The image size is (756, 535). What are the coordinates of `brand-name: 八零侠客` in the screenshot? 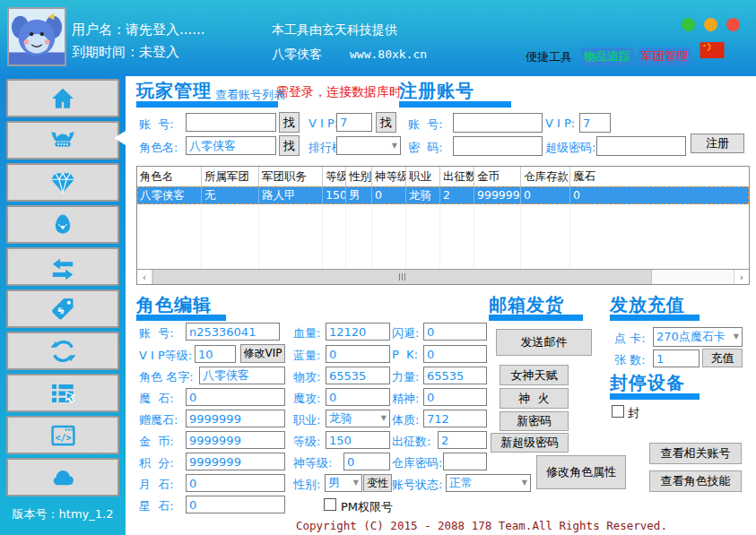 It's located at (297, 55).